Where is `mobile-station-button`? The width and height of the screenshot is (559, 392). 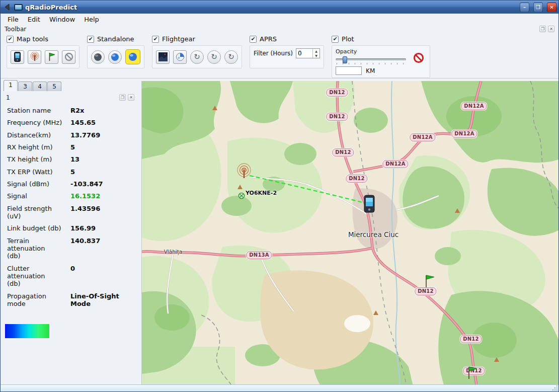
mobile-station-button is located at coordinates (17, 57).